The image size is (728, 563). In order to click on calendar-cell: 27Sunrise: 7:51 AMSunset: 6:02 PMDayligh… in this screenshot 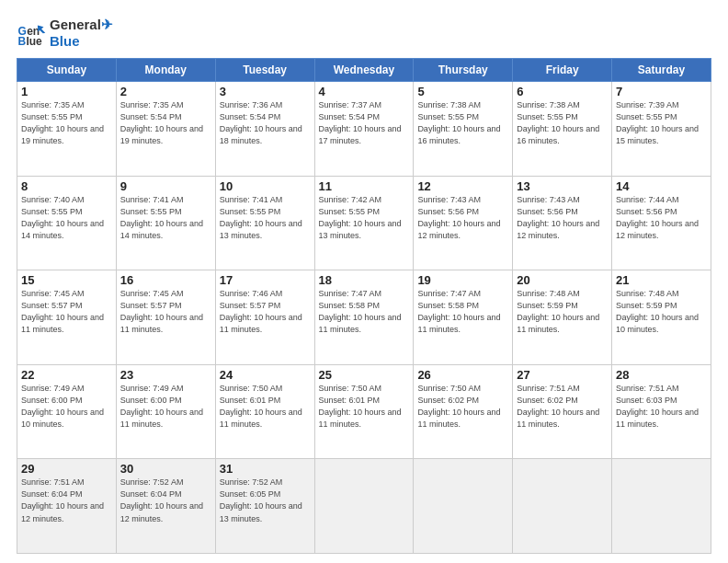, I will do `click(563, 412)`.